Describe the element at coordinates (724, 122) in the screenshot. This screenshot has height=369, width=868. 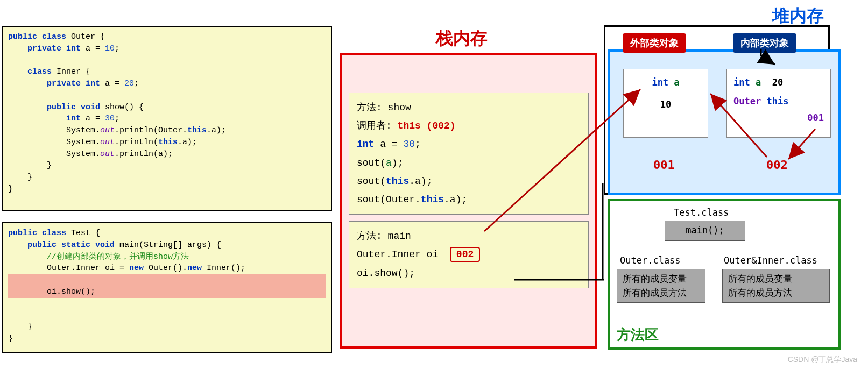
I see `heap-container: int a 10 int a 20 Outer this 001 001 002` at that location.